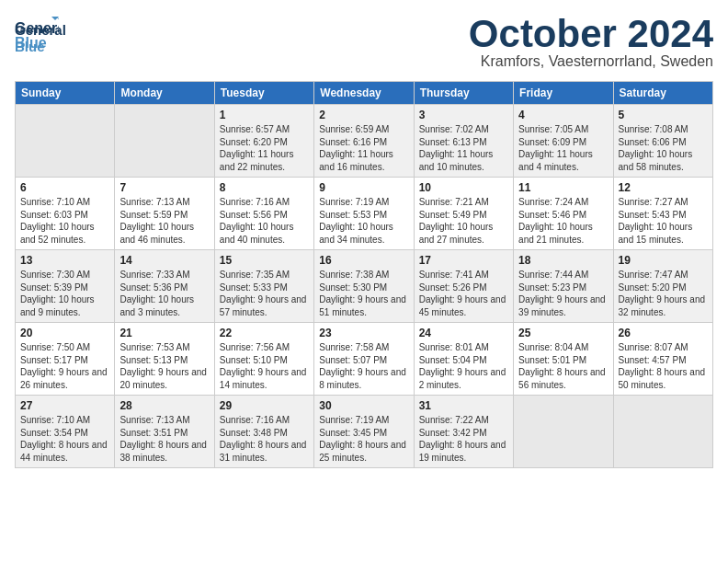 The width and height of the screenshot is (728, 563). Describe the element at coordinates (165, 359) in the screenshot. I see `calendar-cell-week4-day2: 21 Sunrise: 7:53 AM Sunset: 5:13 PM Dayl…` at that location.